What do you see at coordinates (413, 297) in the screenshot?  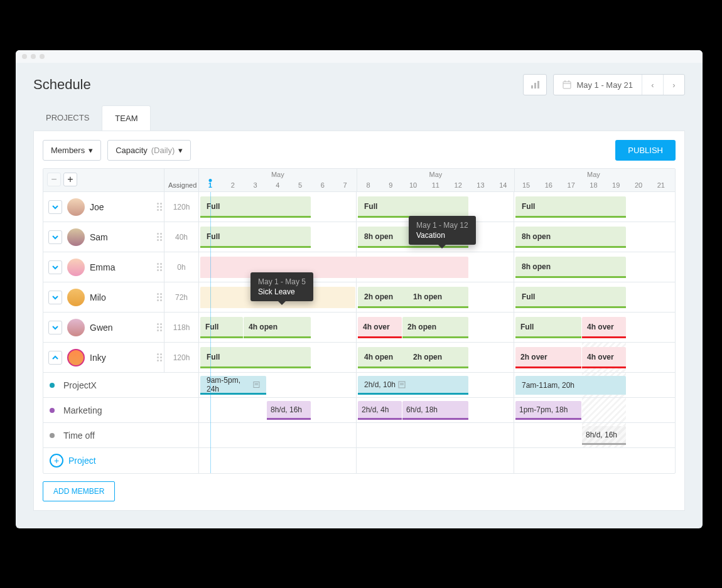 I see `capacity-bar: 2h open1h open` at bounding box center [413, 297].